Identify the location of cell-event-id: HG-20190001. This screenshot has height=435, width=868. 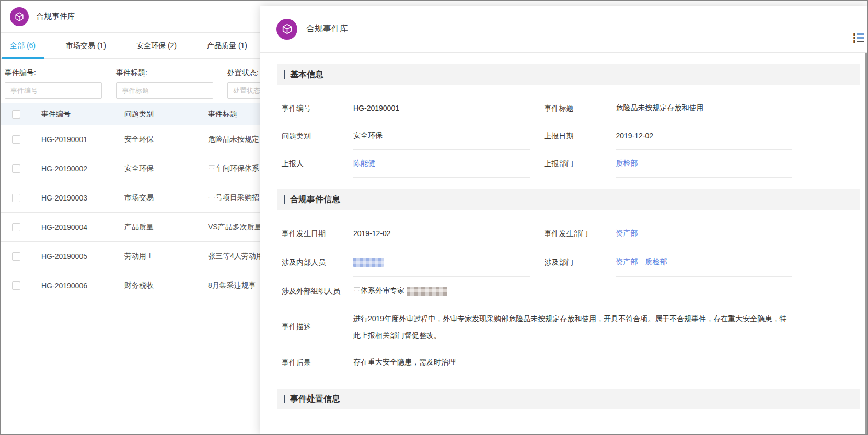
(83, 139).